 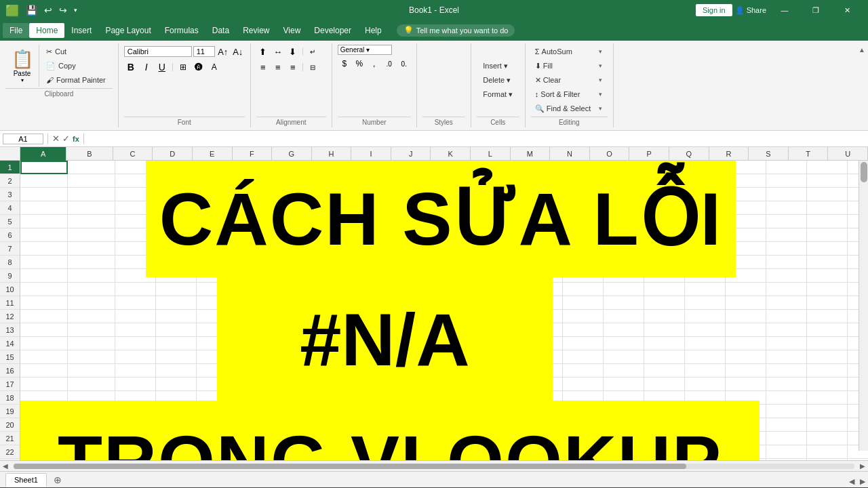 I want to click on menu-file: File, so click(x=16, y=30).